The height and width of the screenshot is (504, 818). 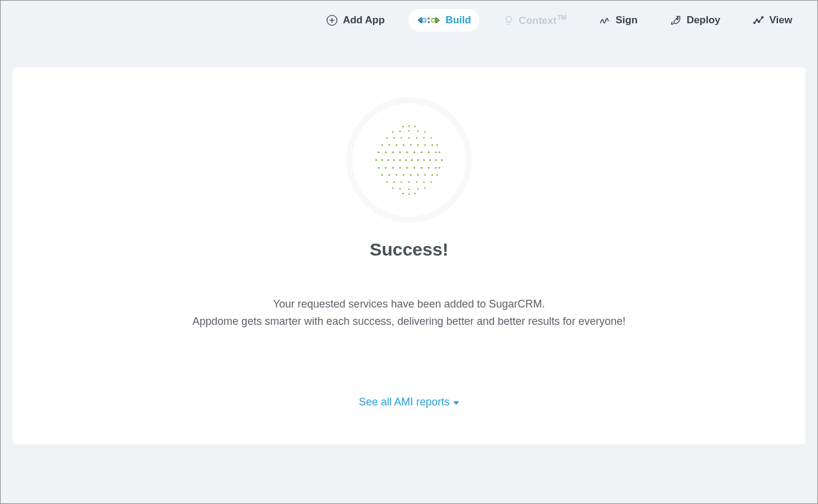 What do you see at coordinates (409, 402) in the screenshot?
I see `see-reports-link: See all AMI reports` at bounding box center [409, 402].